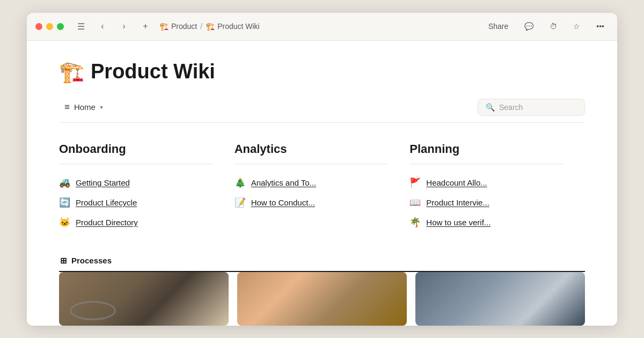 Image resolution: width=644 pixels, height=338 pixels. I want to click on list-item: 📖 Product Intervie..., so click(486, 203).